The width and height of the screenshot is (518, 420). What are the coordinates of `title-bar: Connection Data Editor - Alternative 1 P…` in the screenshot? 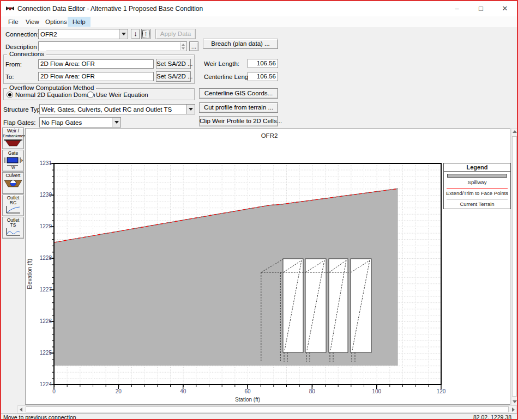 It's located at (259, 9).